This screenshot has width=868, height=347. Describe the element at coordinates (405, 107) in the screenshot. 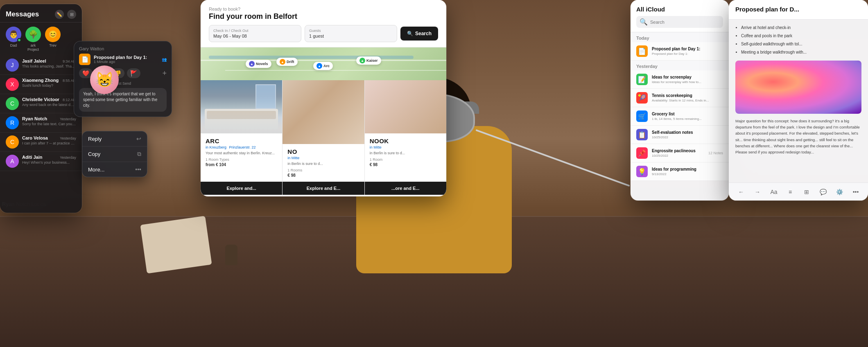

I see `hotel-card-nook-image` at that location.